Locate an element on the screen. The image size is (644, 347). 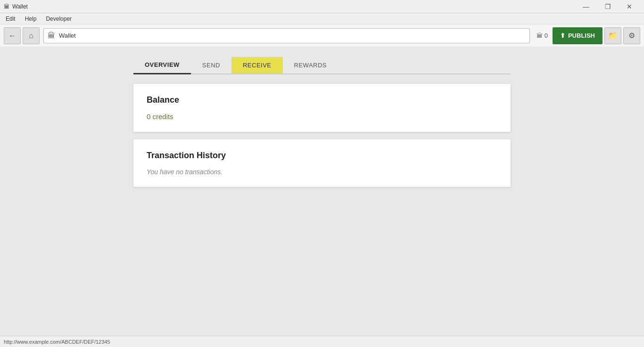
title-bar-controls: — ❐ ✕ is located at coordinates (608, 7).